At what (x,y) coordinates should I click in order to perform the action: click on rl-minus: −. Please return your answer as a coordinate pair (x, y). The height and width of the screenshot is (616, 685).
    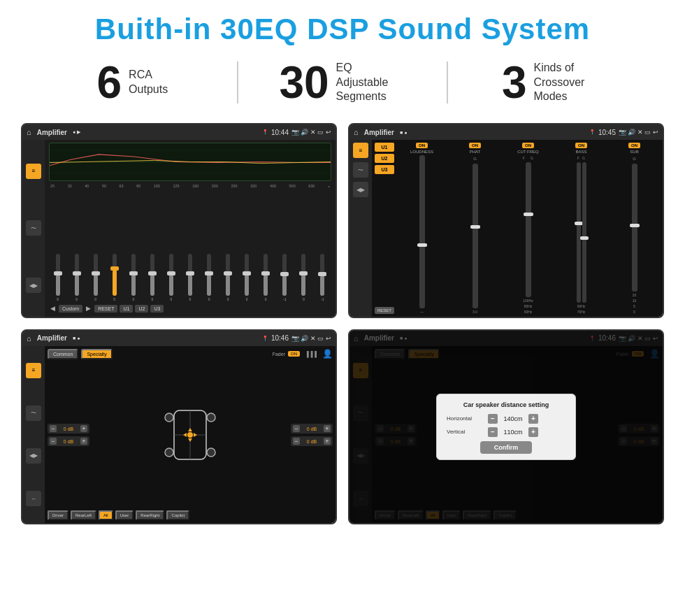
    Looking at the image, I should click on (53, 441).